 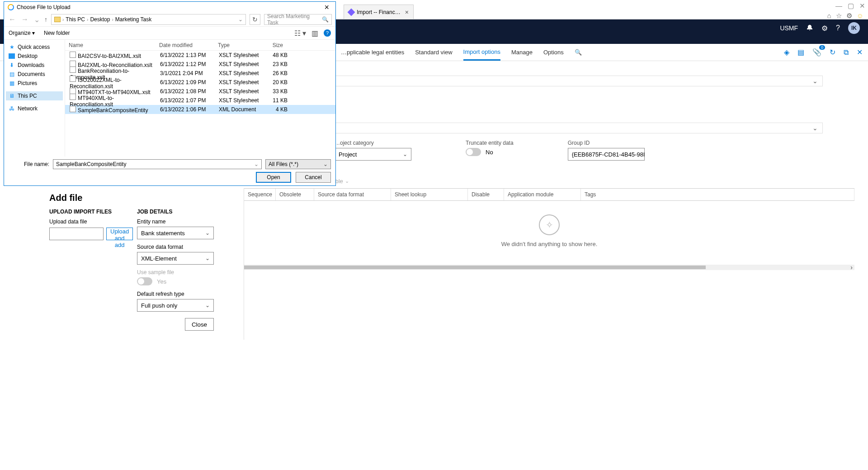 I want to click on col-name: Name, so click(x=110, y=45).